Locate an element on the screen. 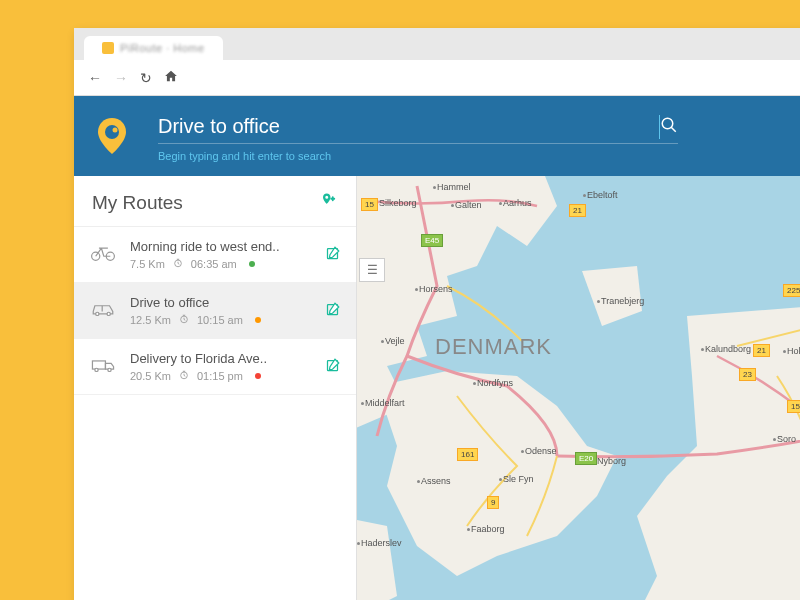  road-badge: 161 is located at coordinates (468, 454).